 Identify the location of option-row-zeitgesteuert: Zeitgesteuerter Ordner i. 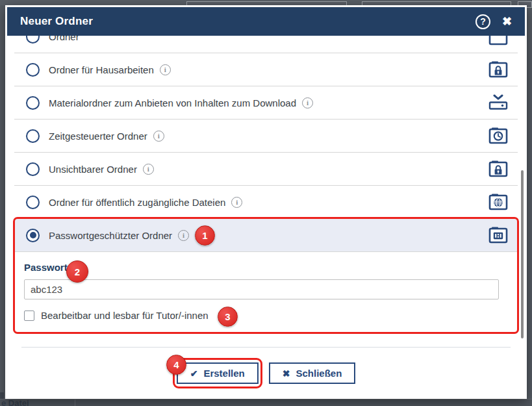
(266, 136).